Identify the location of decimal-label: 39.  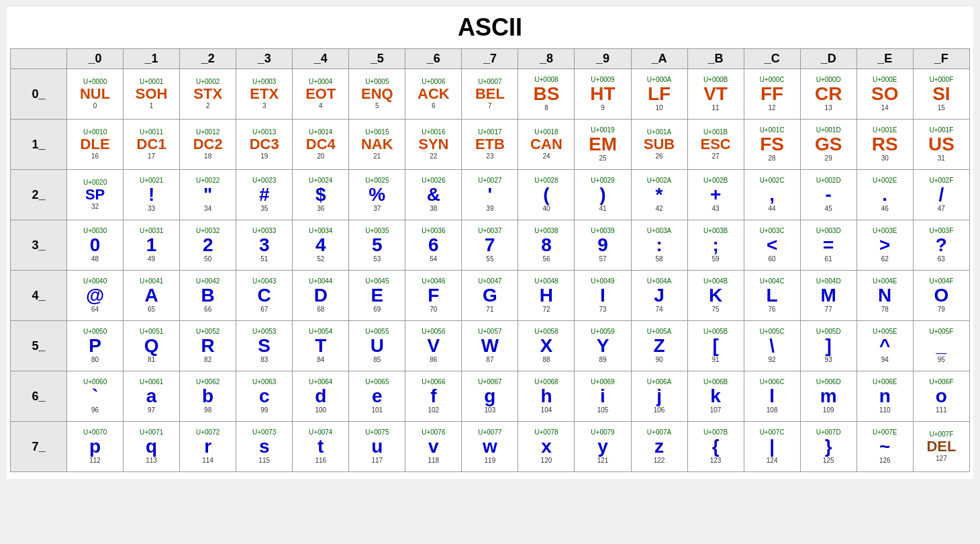
(490, 209).